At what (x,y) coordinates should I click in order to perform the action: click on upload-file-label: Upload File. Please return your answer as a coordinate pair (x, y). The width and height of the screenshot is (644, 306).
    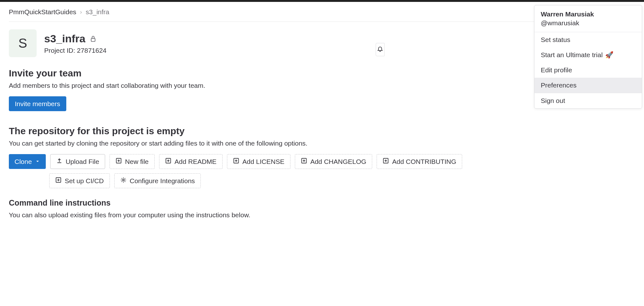
    Looking at the image, I should click on (82, 162).